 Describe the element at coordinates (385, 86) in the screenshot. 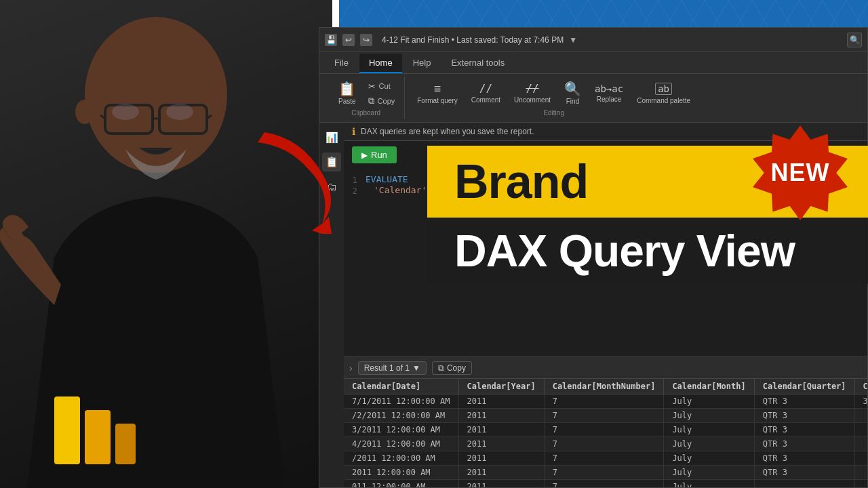

I see `cut-label: Cut` at that location.